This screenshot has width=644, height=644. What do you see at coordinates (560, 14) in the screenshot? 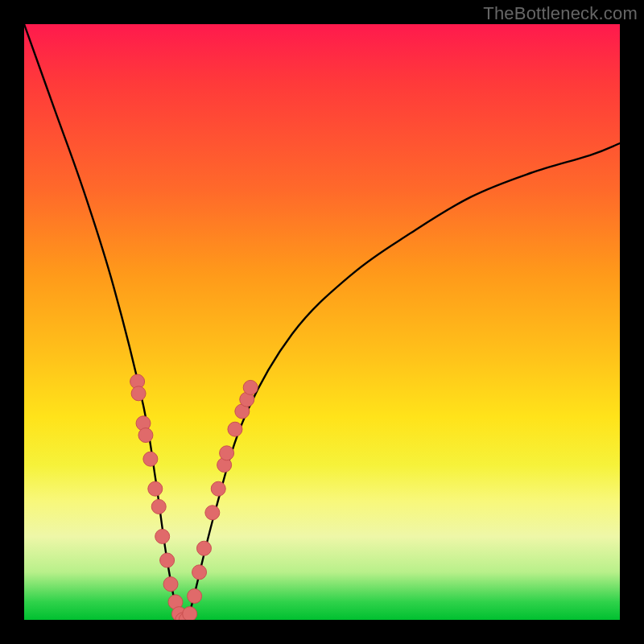
I see `watermark-text: TheBottleneck.com` at bounding box center [560, 14].